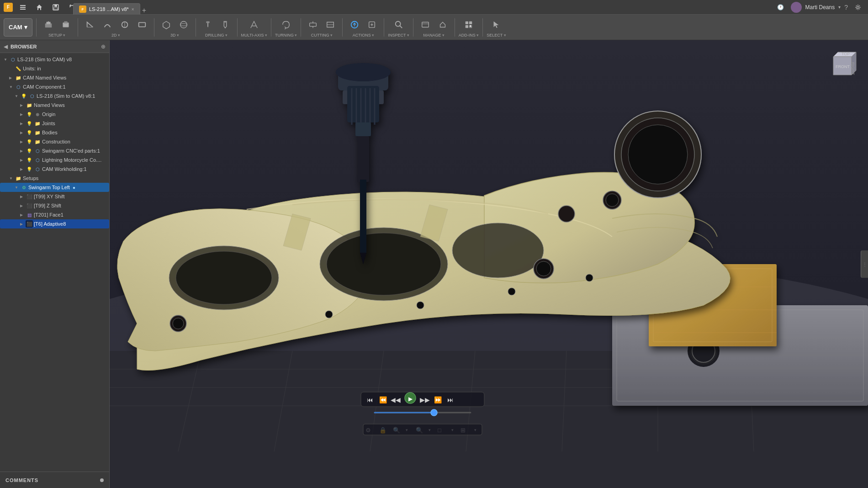  Describe the element at coordinates (286, 27) in the screenshot. I see `toolbar-group-turning: TURNING ▾` at that location.